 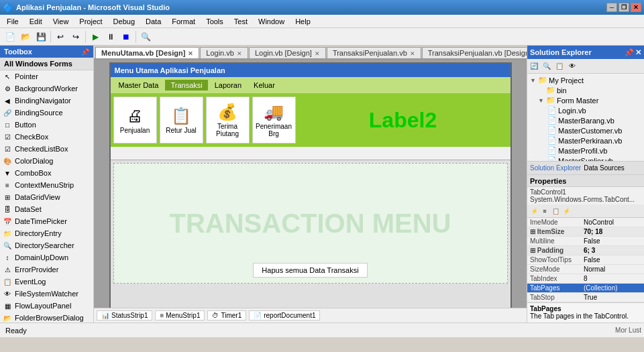 What do you see at coordinates (239, 54) in the screenshot?
I see `tab-close-1: ✕` at bounding box center [239, 54].